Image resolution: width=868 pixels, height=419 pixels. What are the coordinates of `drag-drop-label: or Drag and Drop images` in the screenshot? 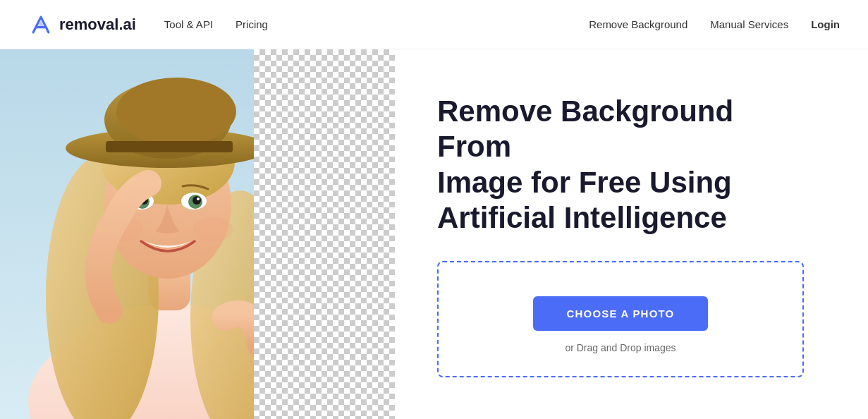 It's located at (621, 348).